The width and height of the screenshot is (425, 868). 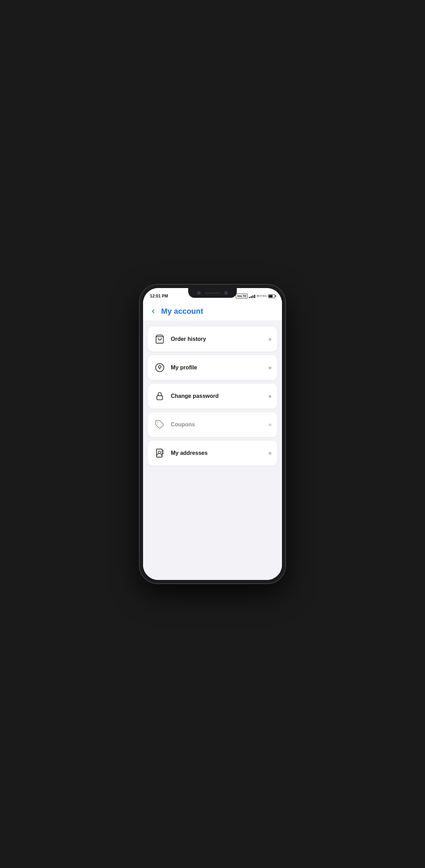 What do you see at coordinates (217, 396) in the screenshot?
I see `change-password-label: Change password` at bounding box center [217, 396].